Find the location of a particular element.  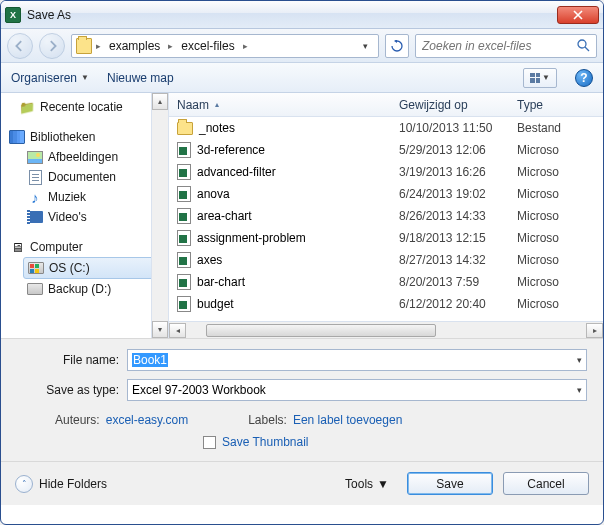

toolbar: Organiseren▼ Nieuwe map ▼ ? is located at coordinates (302, 78).